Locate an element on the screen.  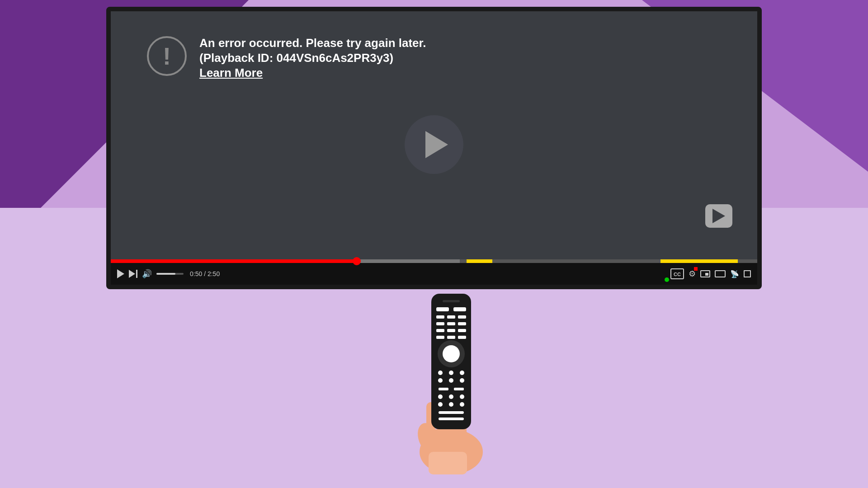
volume-button: 🔊 is located at coordinates (147, 274).